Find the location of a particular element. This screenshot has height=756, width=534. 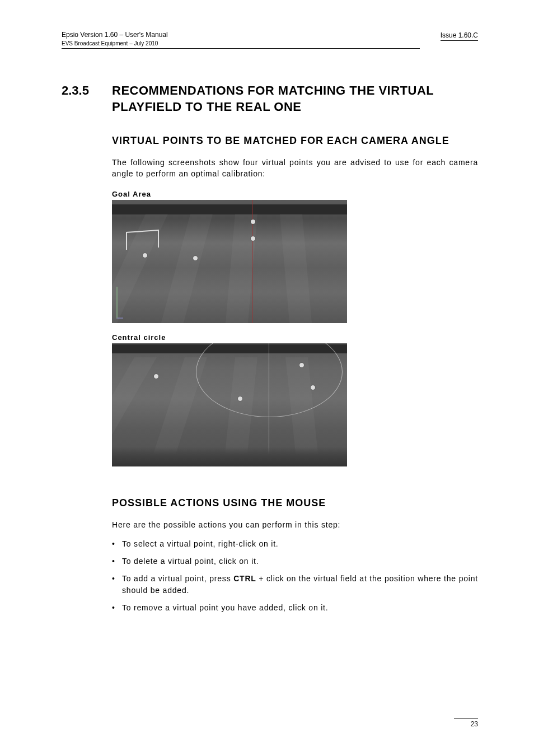

manual-title: Epsio Version 1.60 – User's Manual is located at coordinates (241, 35).